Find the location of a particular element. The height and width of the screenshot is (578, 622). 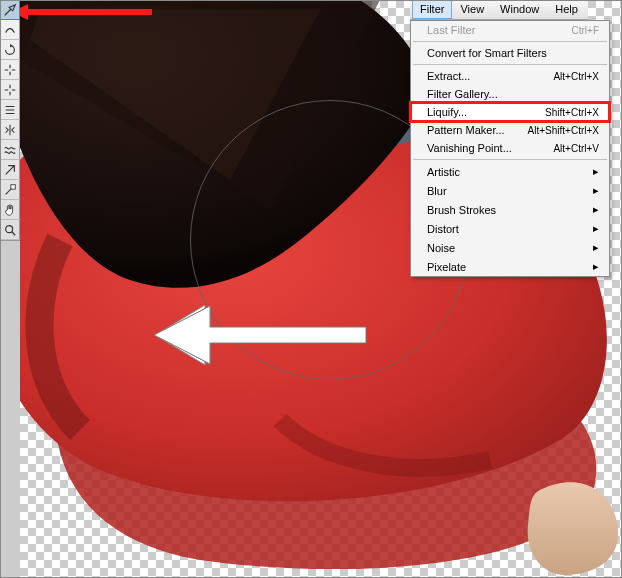

twirl-clockwise-tool is located at coordinates (10, 50).